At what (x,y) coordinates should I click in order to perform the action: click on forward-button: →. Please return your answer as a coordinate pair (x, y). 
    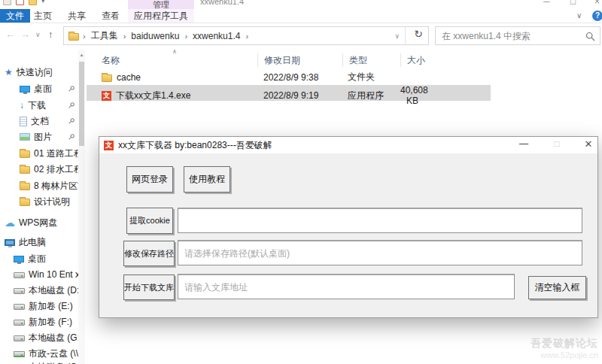
    Looking at the image, I should click on (26, 35).